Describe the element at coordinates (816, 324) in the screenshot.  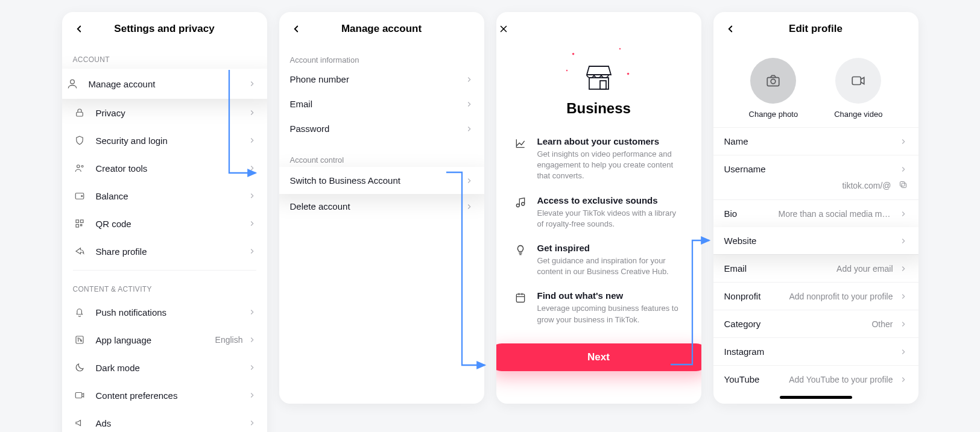
I see `category-row: Category Other` at that location.